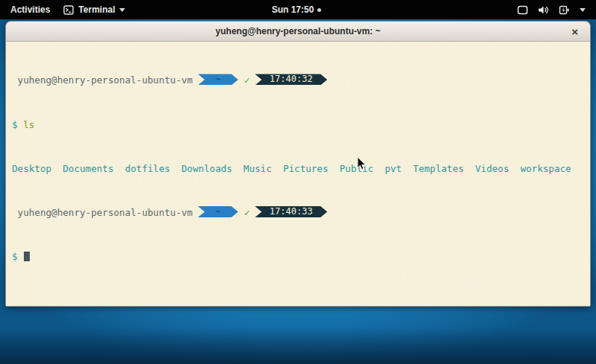 This screenshot has height=364, width=596. What do you see at coordinates (30, 10) in the screenshot?
I see `activities-button: Activities` at bounding box center [30, 10].